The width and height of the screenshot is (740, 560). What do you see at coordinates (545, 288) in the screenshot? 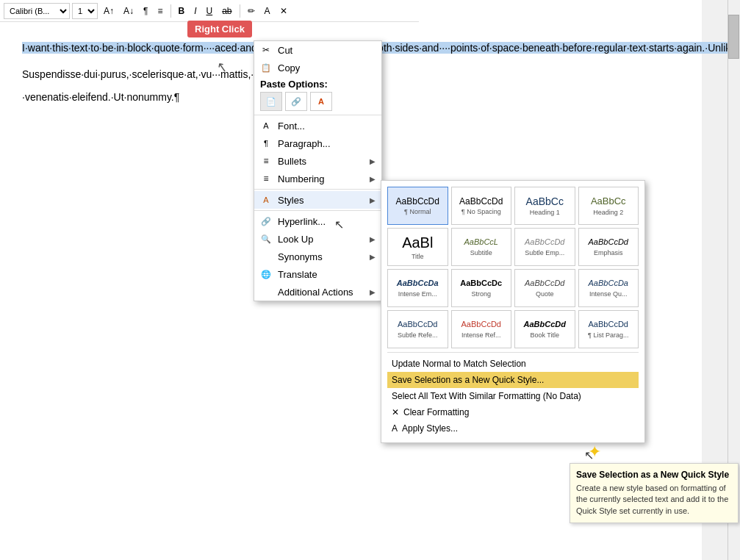
I see `style-quote: AaBbCcDd Quote` at bounding box center [545, 288].